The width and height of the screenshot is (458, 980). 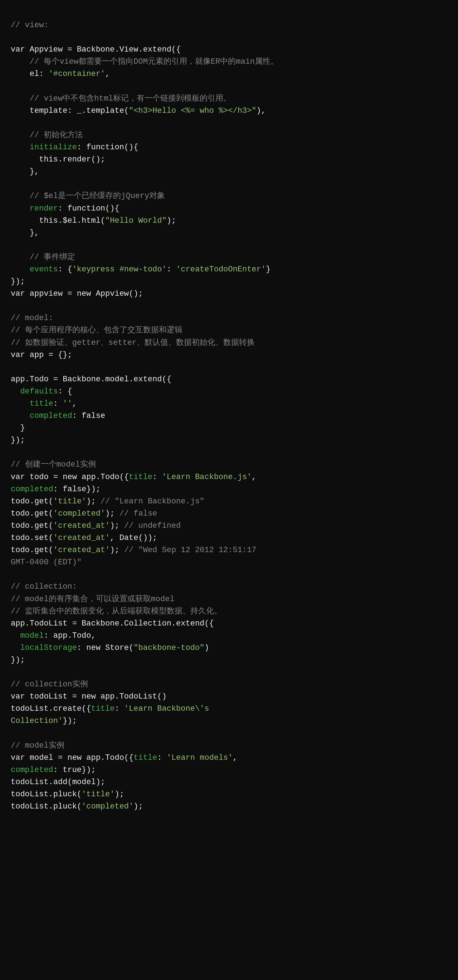 What do you see at coordinates (105, 648) in the screenshot?
I see `colon-ls: : new Store(` at bounding box center [105, 648].